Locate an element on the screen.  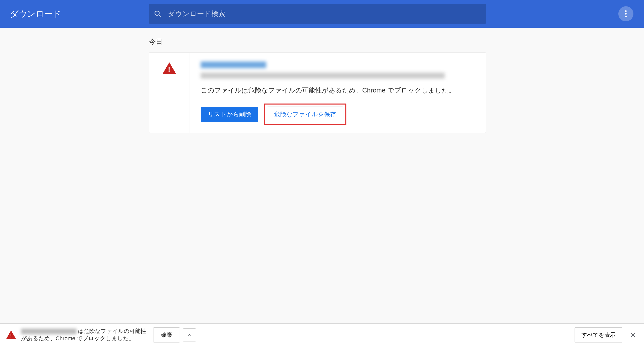
warning-icon is located at coordinates (169, 68).